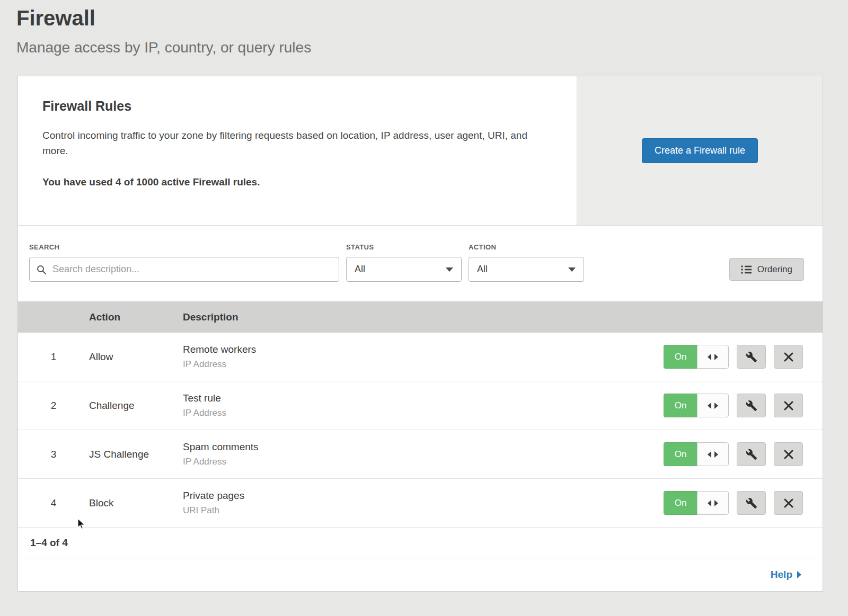 This screenshot has width=848, height=616. Describe the element at coordinates (526, 263) in the screenshot. I see `action-filter: ACTION All` at that location.